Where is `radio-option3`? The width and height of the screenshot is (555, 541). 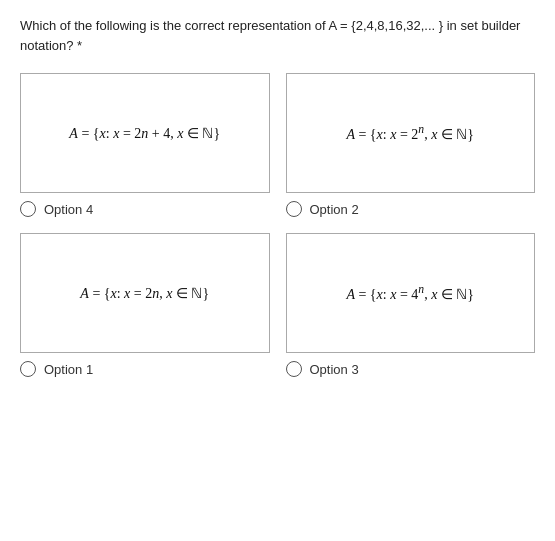 radio-option3 is located at coordinates (294, 369).